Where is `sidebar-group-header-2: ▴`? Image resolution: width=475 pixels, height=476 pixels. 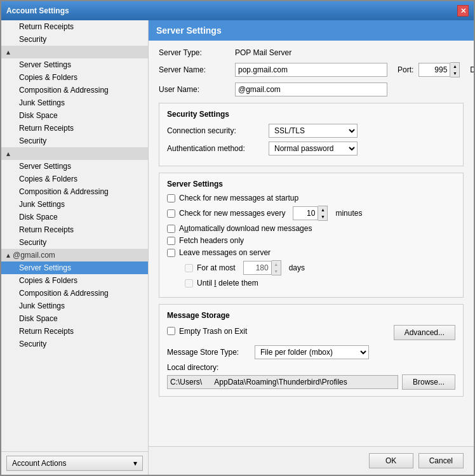 sidebar-group-header-2: ▴ is located at coordinates (75, 52).